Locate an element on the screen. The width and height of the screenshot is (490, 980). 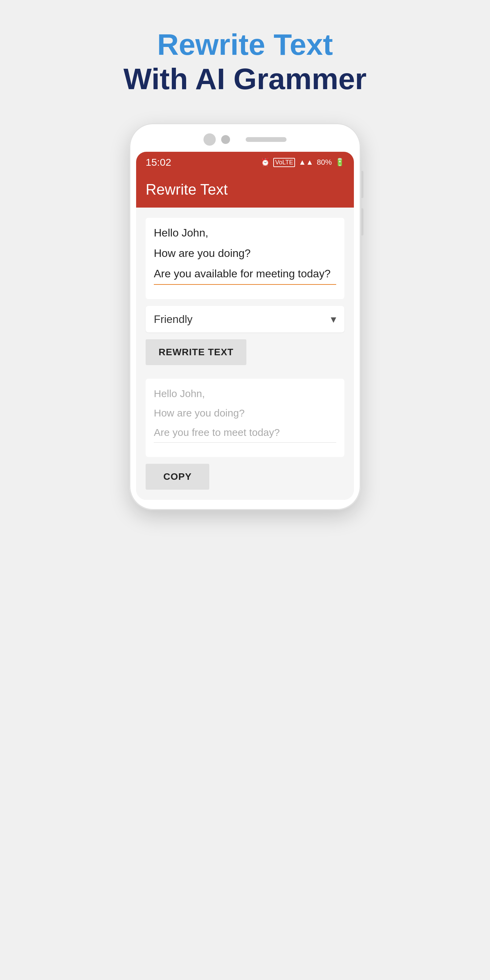
side-button-top is located at coordinates (362, 185).